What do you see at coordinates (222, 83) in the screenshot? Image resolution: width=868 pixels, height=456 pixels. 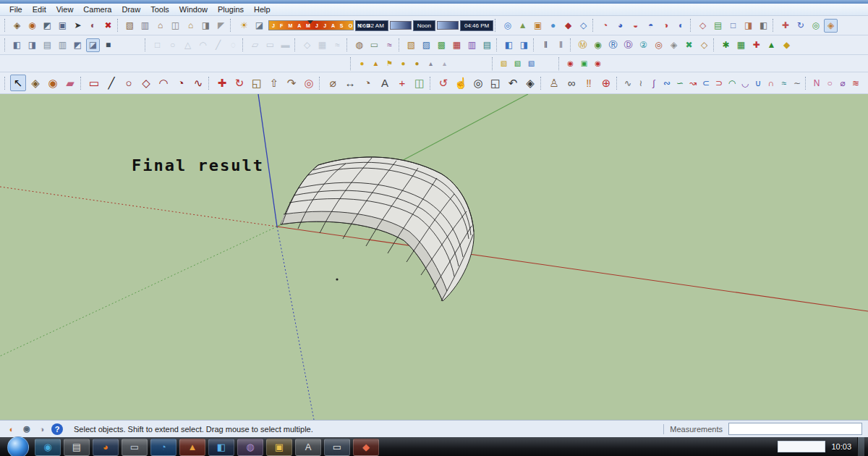 I see `move-icon: ✚` at bounding box center [222, 83].